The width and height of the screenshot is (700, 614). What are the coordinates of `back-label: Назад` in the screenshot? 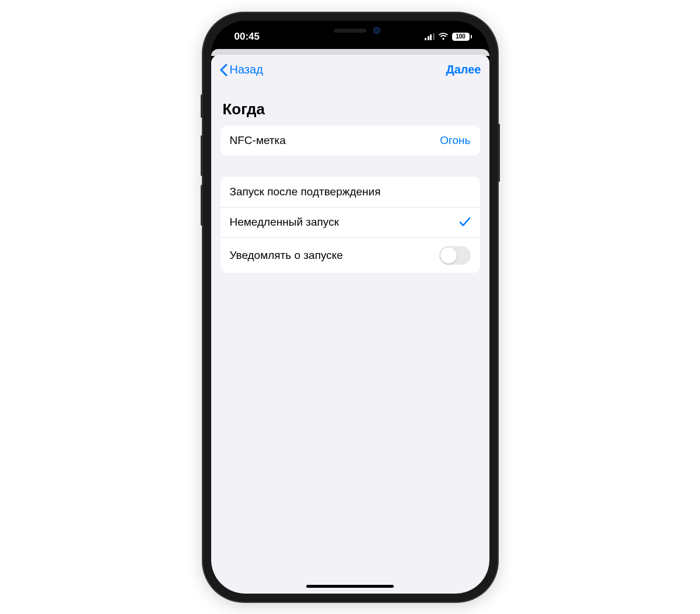 It's located at (246, 70).